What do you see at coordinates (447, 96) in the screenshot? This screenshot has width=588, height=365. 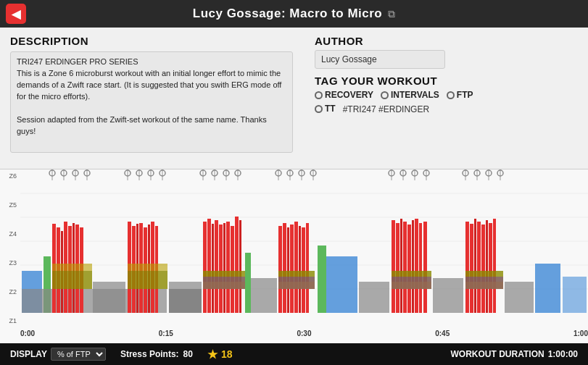 I see `tag-block: TAG YOUR WORKOUT RECOVERY INTERVALS FTP` at bounding box center [447, 96].